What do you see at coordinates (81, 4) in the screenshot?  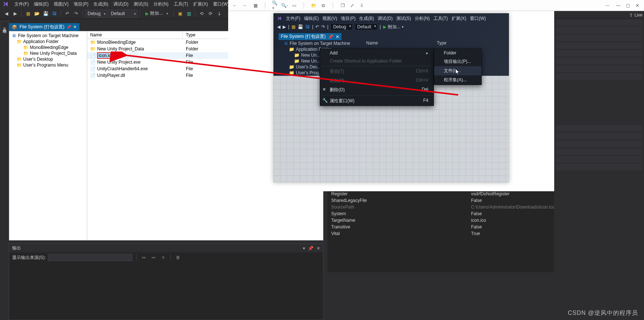 I see `menu-project: 项目(P)` at bounding box center [81, 4].